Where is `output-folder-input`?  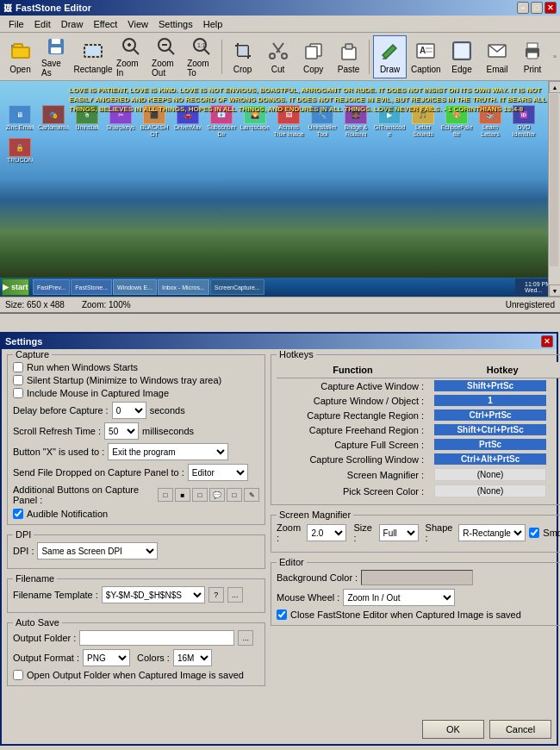 output-folder-input is located at coordinates (157, 638).